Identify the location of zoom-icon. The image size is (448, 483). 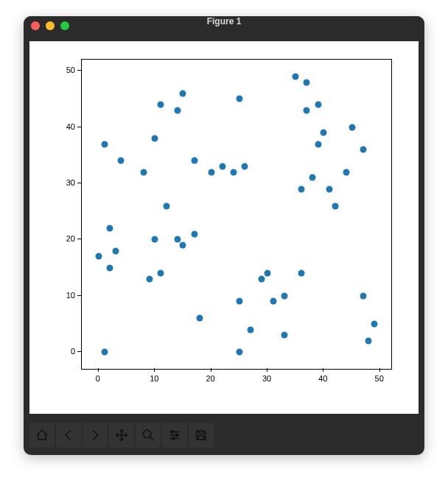
(148, 435).